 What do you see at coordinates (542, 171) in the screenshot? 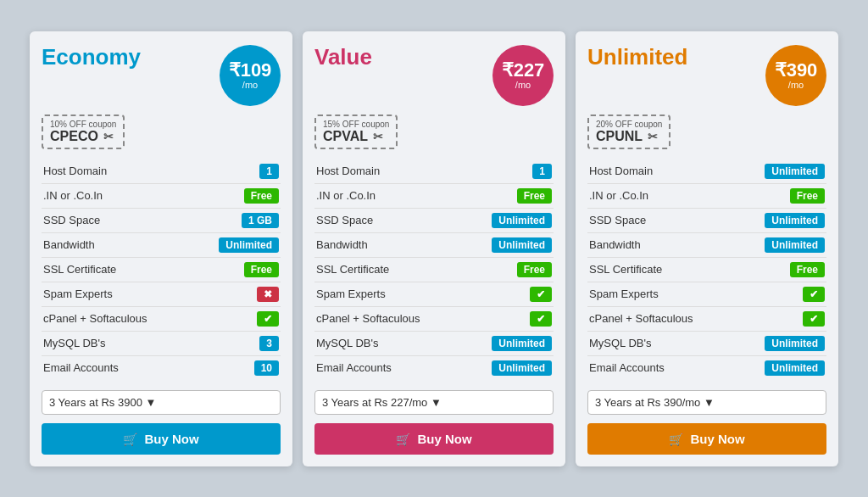
I see `feature-badge-value-0: 1` at bounding box center [542, 171].